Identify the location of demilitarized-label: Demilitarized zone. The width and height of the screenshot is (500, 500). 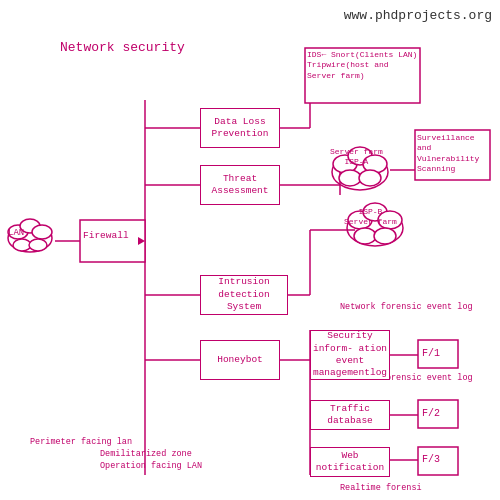
(146, 454).